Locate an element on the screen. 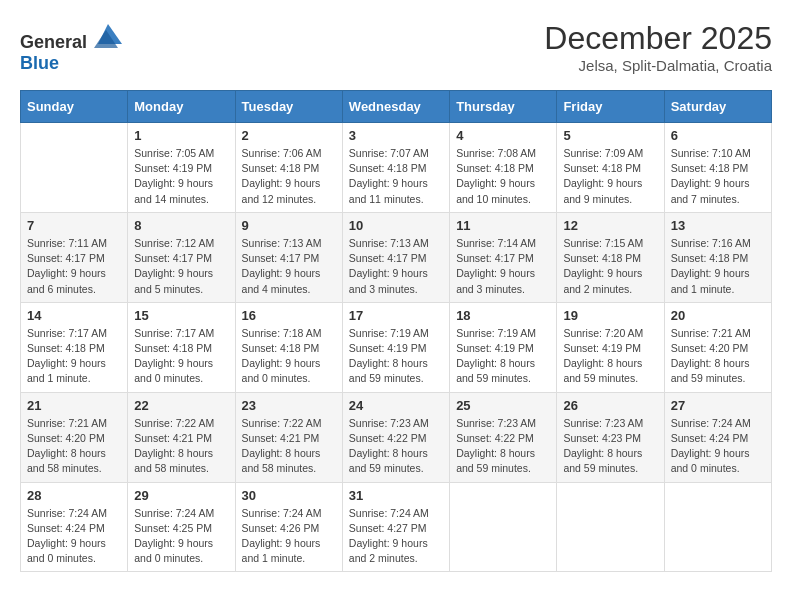 The height and width of the screenshot is (612, 792). day-number: 1 is located at coordinates (181, 136).